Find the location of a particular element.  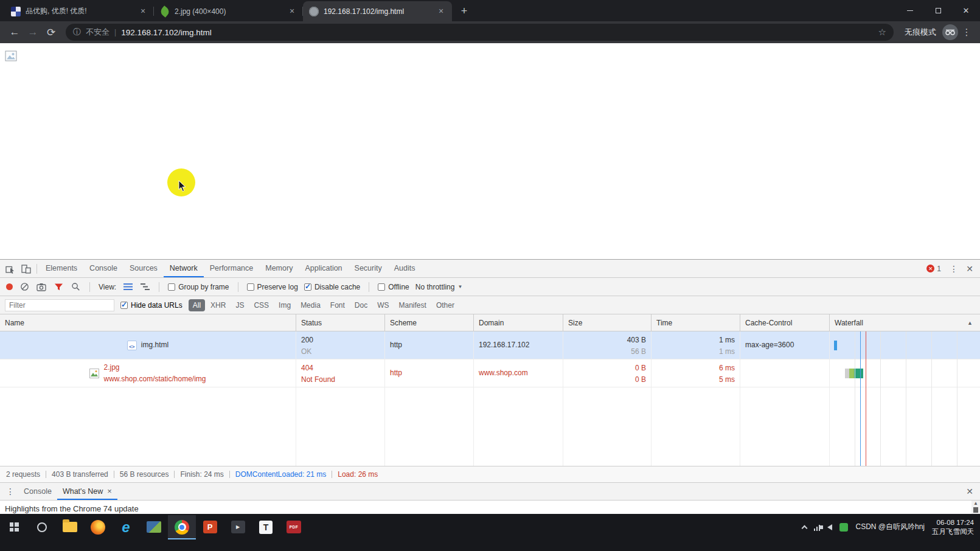

column-header-domain: Domain is located at coordinates (518, 322).